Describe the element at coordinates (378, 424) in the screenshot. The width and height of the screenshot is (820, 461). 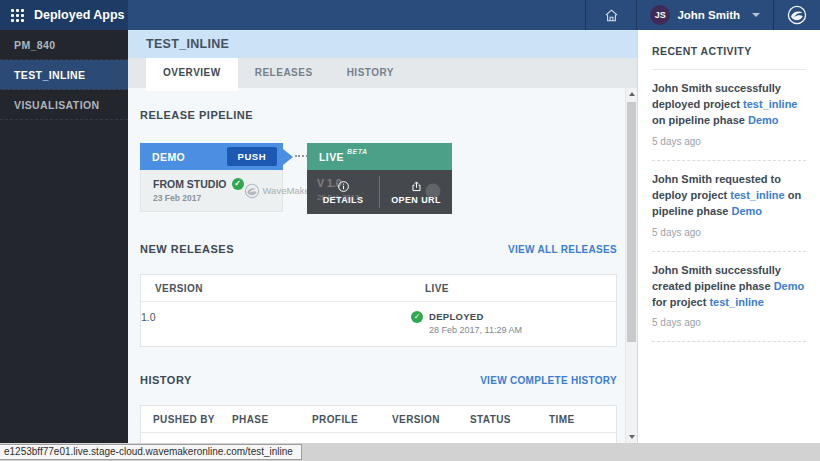
I see `history-table: PUSHED BY PHASE PROFILE VERSION STATUS T…` at that location.